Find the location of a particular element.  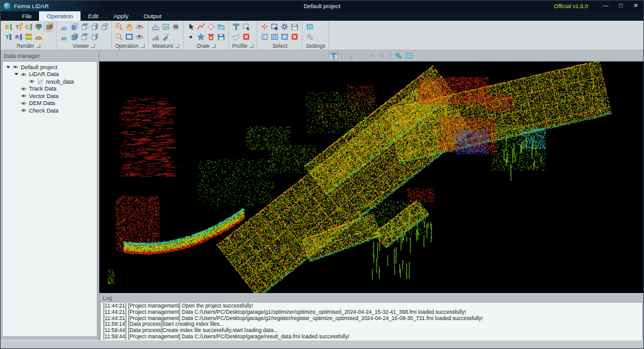

system-settings-button is located at coordinates (309, 36).